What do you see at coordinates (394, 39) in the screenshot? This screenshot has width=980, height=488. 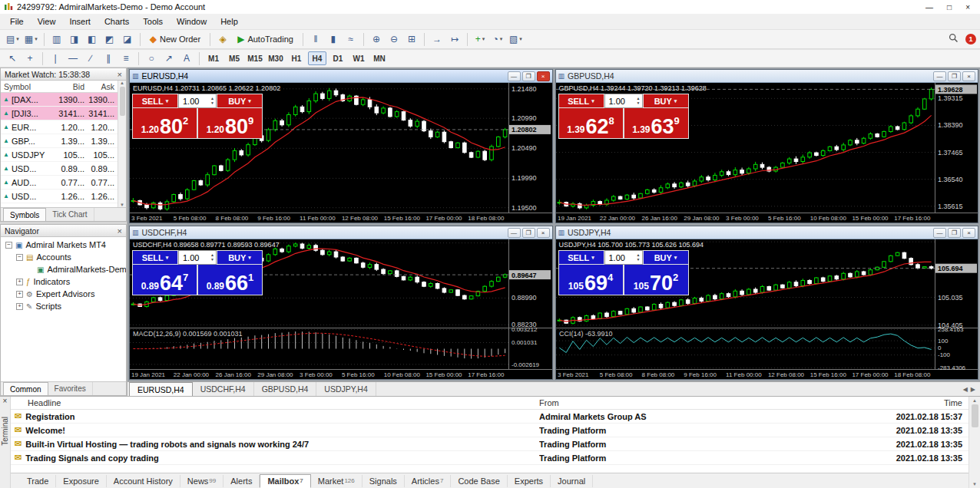 I see `zoom-out-button: ⊖` at bounding box center [394, 39].